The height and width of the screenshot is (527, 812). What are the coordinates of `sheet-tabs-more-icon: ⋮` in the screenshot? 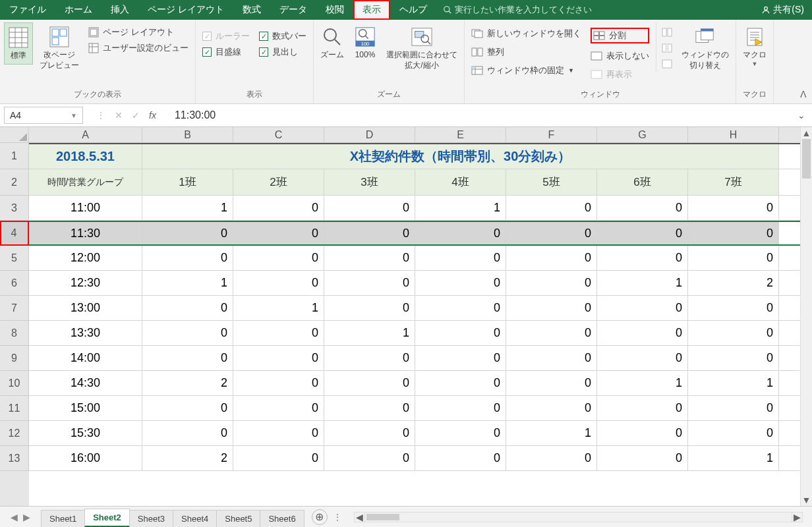 It's located at (337, 517).